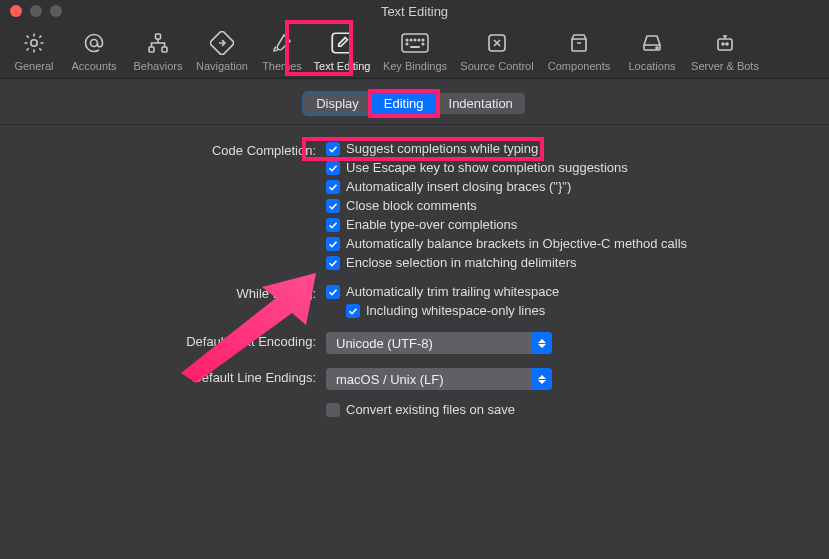 Image resolution: width=829 pixels, height=559 pixels. I want to click on tab-label: Server & Bots, so click(725, 66).